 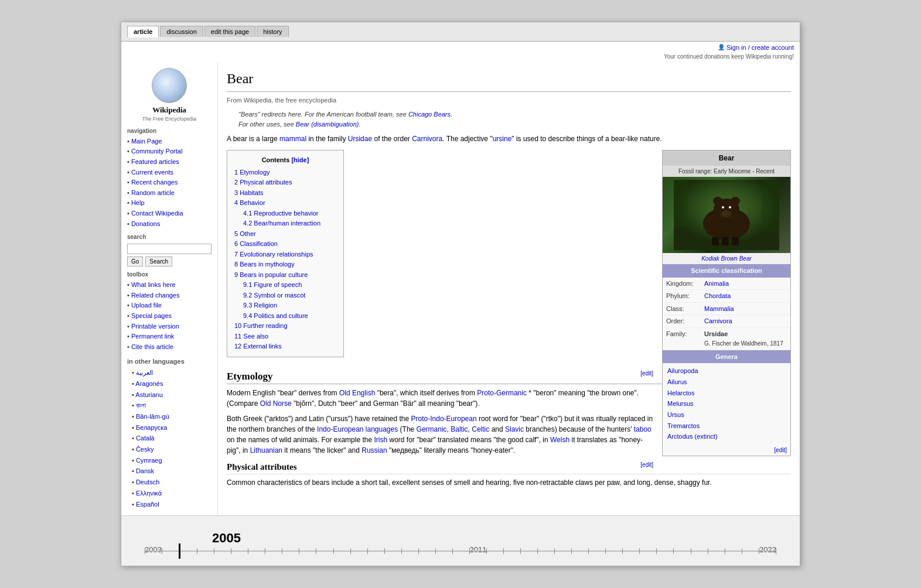 I want to click on toc-hide-link: [hide], so click(x=300, y=160).